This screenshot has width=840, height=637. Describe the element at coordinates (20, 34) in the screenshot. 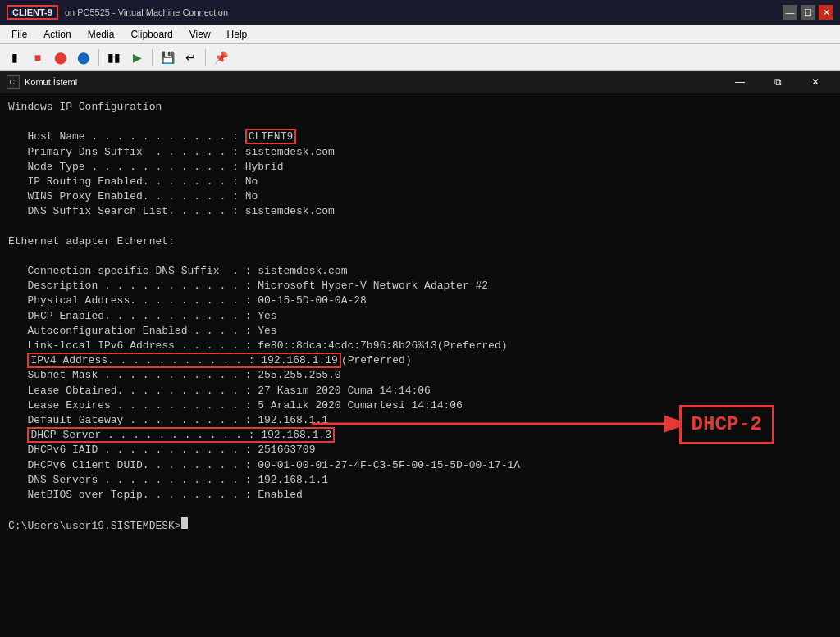

I see `menu-file: File` at that location.